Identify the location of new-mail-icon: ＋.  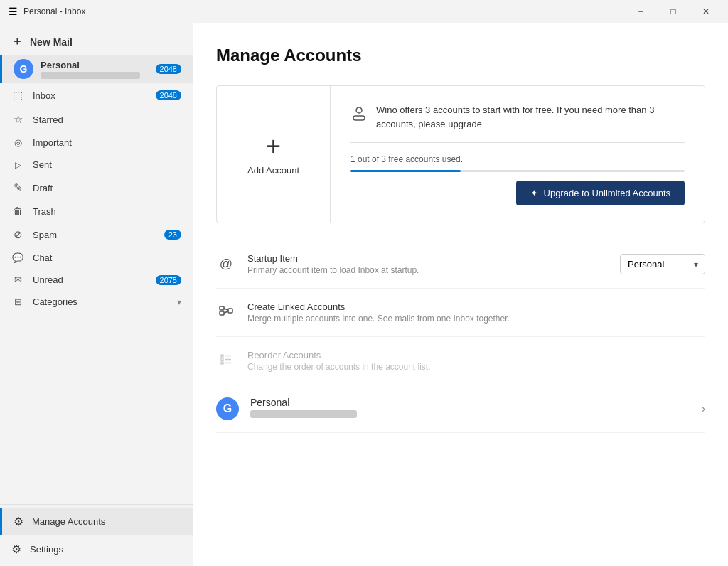
(17, 41).